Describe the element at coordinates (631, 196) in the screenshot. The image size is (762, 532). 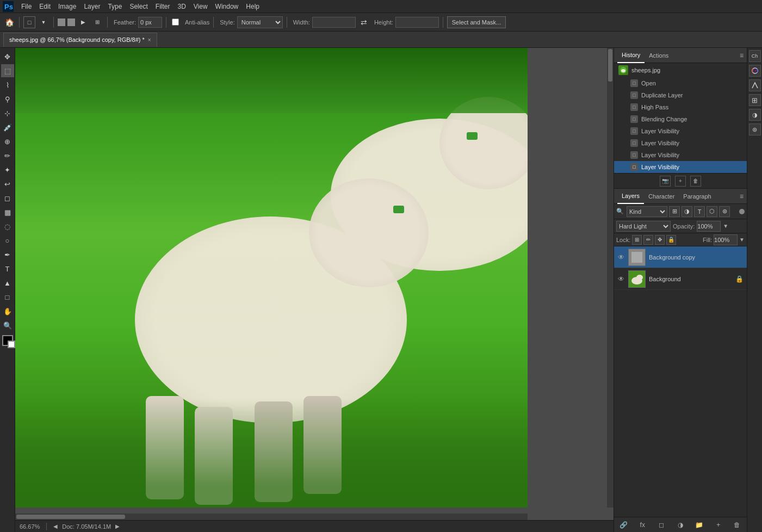
I see `layers-tab: Layers` at that location.